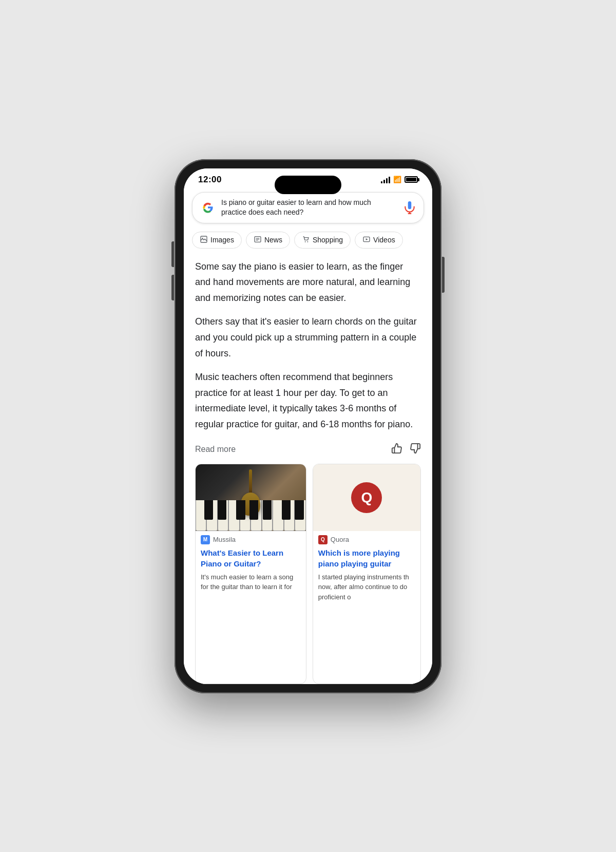  What do you see at coordinates (308, 350) in the screenshot?
I see `ai-answer: Some say the piano is easier to learn, a…` at bounding box center [308, 350].